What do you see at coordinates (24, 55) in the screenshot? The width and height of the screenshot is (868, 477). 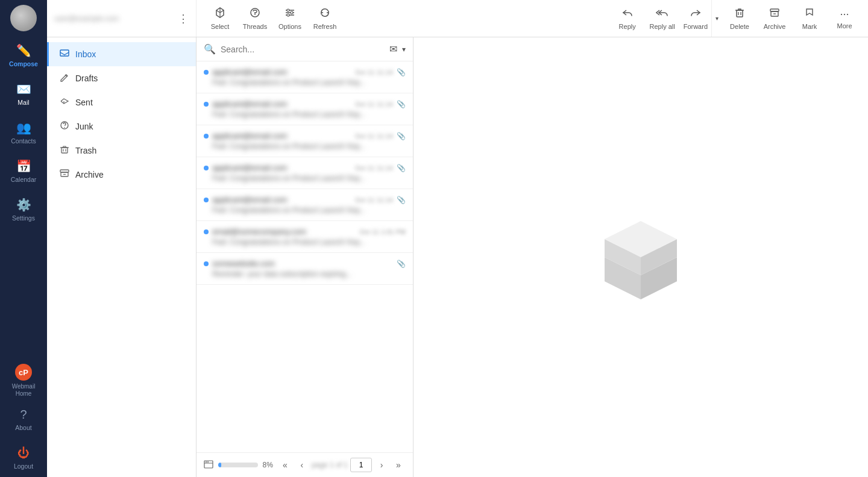 I see `nav-item-compose: ✏️ Compose` at bounding box center [24, 55].